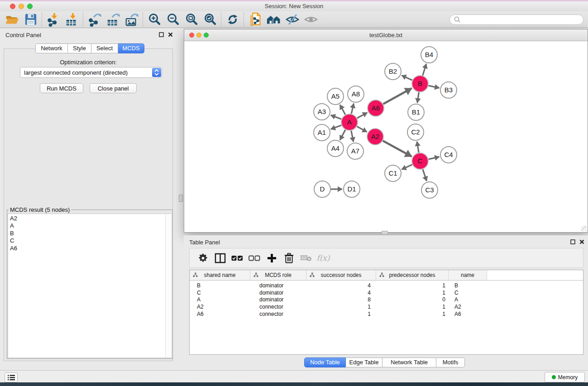 The image size is (588, 386). What do you see at coordinates (349, 122) in the screenshot?
I see `graph-node: A` at bounding box center [349, 122].